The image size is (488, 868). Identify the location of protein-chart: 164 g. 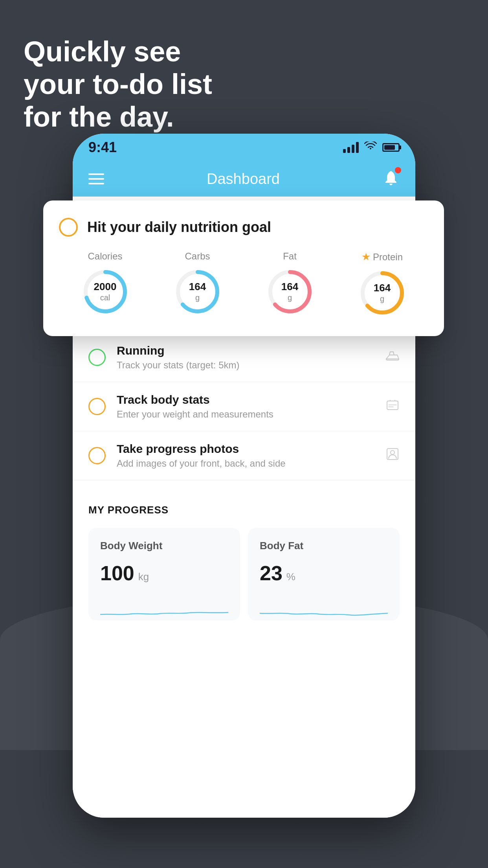
(382, 293).